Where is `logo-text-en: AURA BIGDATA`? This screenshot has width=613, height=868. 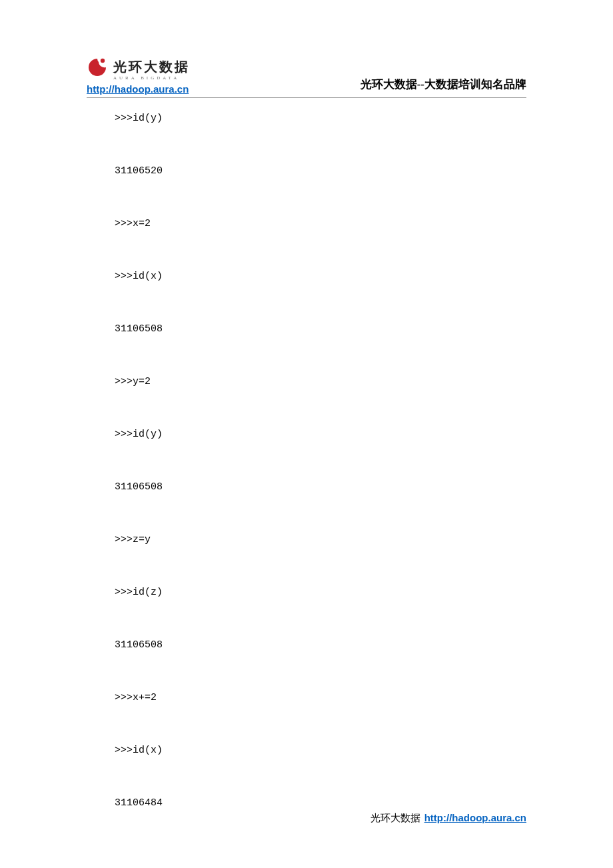 logo-text-en: AURA BIGDATA is located at coordinates (147, 78).